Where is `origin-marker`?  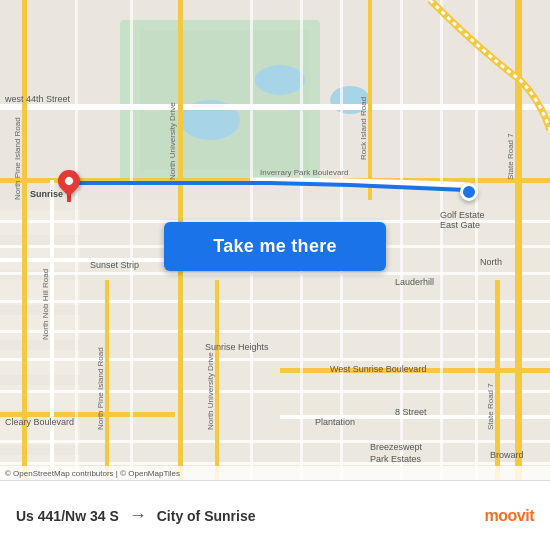
origin-marker is located at coordinates (69, 185).